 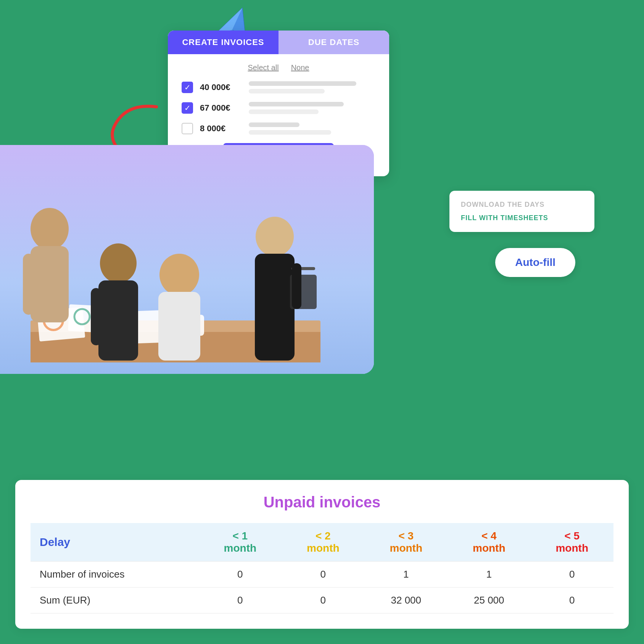 What do you see at coordinates (572, 601) in the screenshot?
I see `row-val-sum-5m: 0` at bounding box center [572, 601].